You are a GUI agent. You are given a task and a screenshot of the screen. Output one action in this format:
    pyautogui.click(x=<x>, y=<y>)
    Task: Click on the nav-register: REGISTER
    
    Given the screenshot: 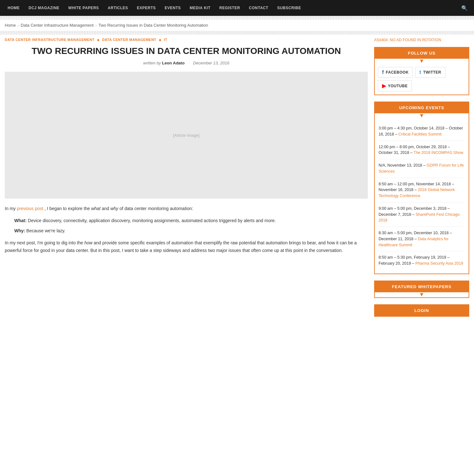 What is the action you would take?
    pyautogui.click(x=230, y=8)
    